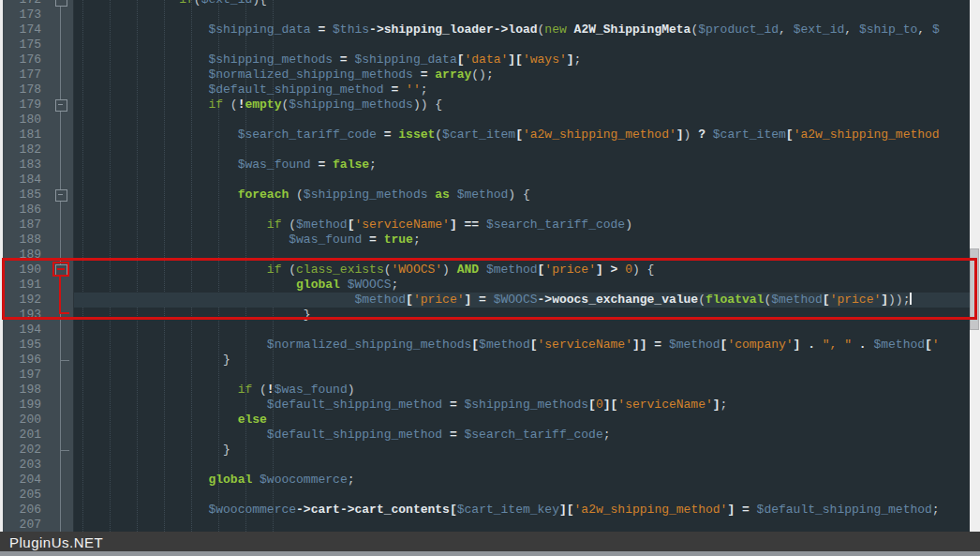  I want to click on code-text: $normalized_shipping_methods = array();, so click(285, 75).